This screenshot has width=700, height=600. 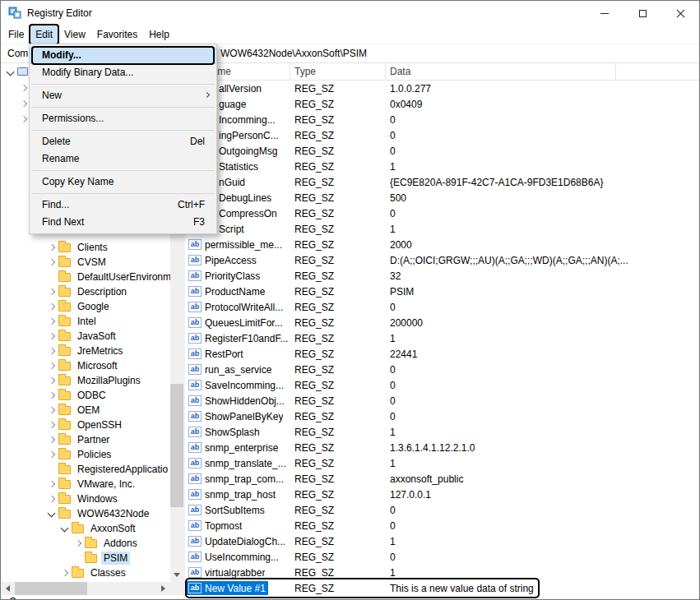 I want to click on value-row-nguid: abnGuidREG_SZ{EC9E820A-891F-42C7-A1CA-9F…, so click(x=443, y=182).